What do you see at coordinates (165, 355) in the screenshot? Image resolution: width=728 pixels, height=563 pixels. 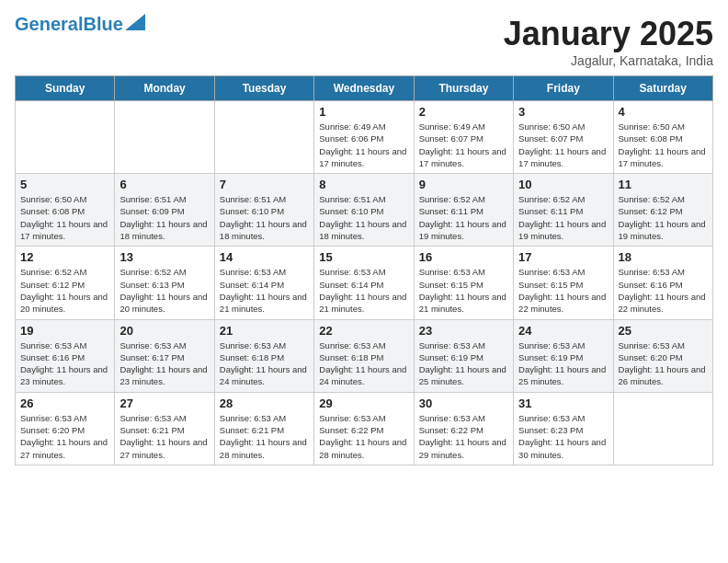 I see `calendar-day-cell: 20Sunrise: 6:53 AM Sunset: 6:17 PM Dayli…` at bounding box center [165, 355].